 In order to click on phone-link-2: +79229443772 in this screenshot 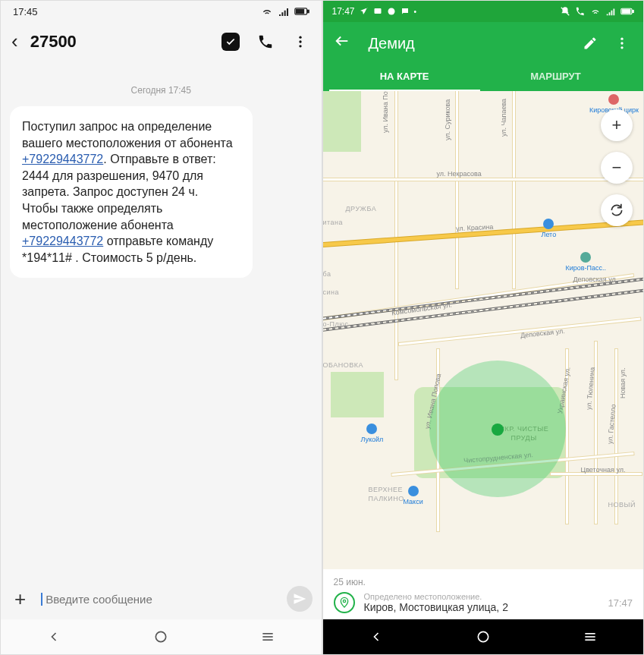, I will do `click(62, 241)`.